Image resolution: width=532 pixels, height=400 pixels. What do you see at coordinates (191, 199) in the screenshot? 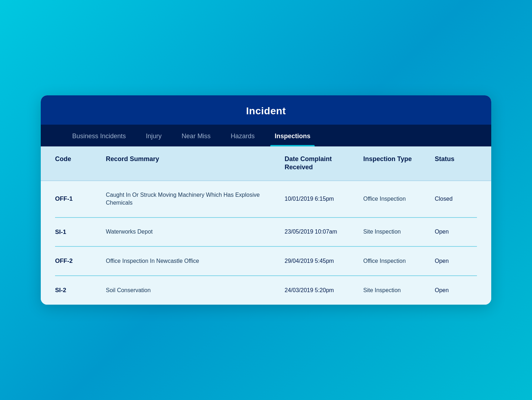
I see `cell-summary-0: Caught In Or Struck Moving Machinery Whi…` at bounding box center [191, 199].